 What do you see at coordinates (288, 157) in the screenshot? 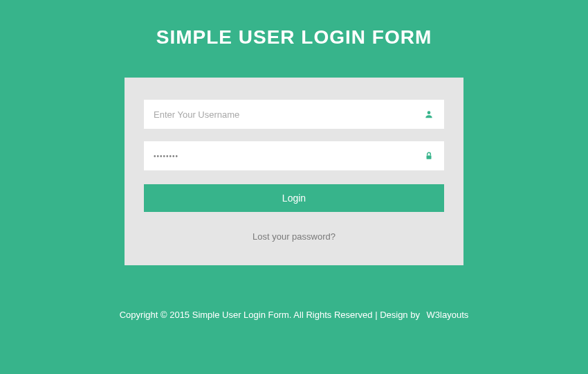
I see `password-input` at bounding box center [288, 157].